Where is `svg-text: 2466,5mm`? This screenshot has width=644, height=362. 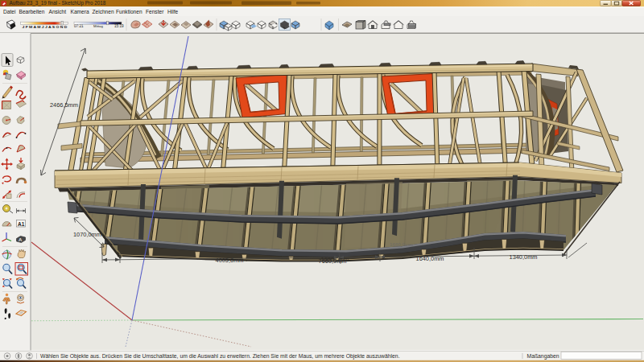
svg-text: 2466,5mm is located at coordinates (64, 105).